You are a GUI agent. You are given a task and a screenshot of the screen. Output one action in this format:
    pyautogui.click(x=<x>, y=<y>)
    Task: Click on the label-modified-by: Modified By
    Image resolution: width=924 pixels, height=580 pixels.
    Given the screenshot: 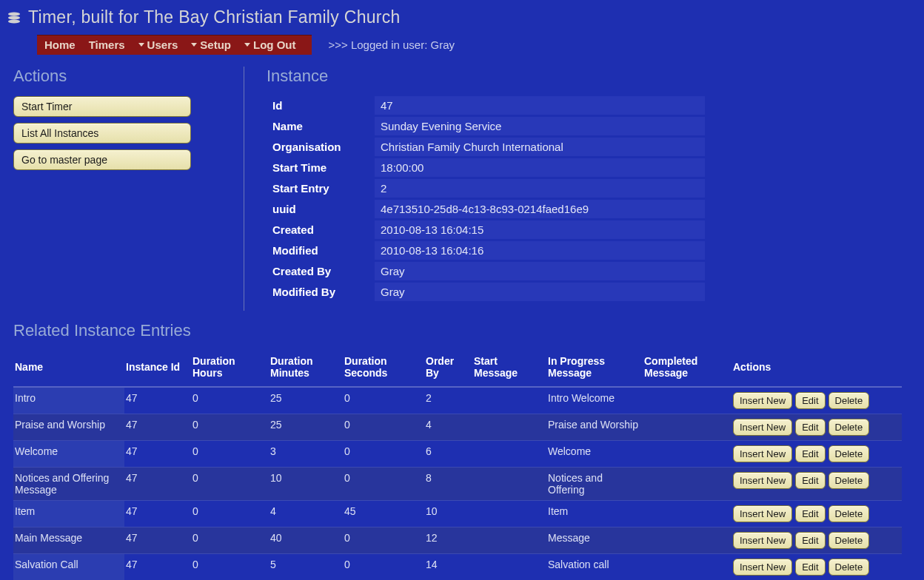 What is the action you would take?
    pyautogui.click(x=321, y=292)
    